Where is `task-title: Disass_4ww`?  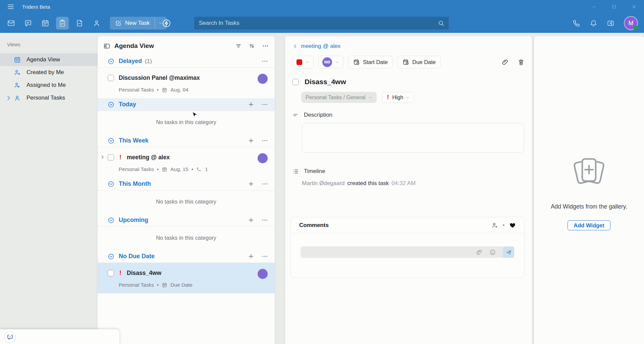
task-title: Disass_4ww is located at coordinates (144, 273).